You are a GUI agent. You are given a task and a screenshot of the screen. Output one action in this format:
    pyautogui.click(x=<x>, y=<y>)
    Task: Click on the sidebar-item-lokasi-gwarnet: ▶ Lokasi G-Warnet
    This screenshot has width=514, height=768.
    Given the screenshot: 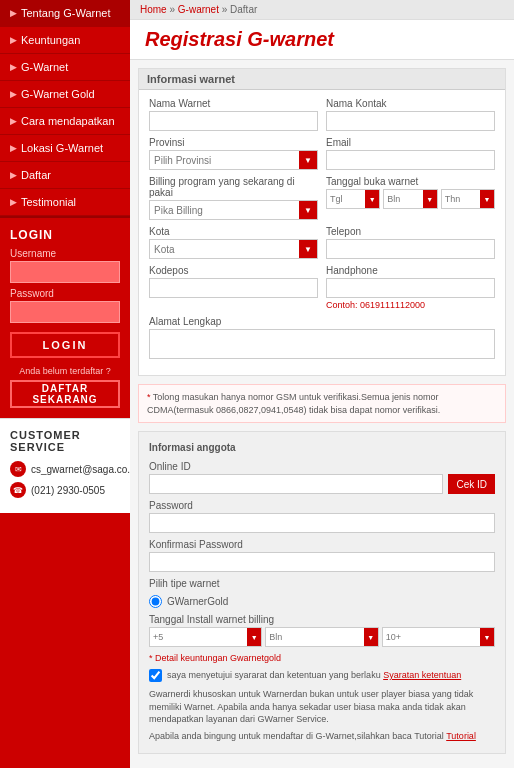 What is the action you would take?
    pyautogui.click(x=65, y=148)
    